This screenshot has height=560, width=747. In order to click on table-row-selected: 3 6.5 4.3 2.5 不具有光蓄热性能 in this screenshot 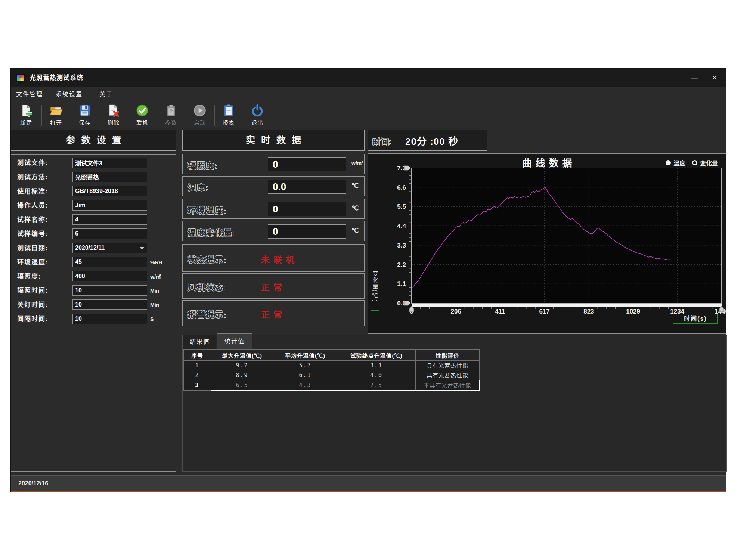, I will do `click(332, 385)`.